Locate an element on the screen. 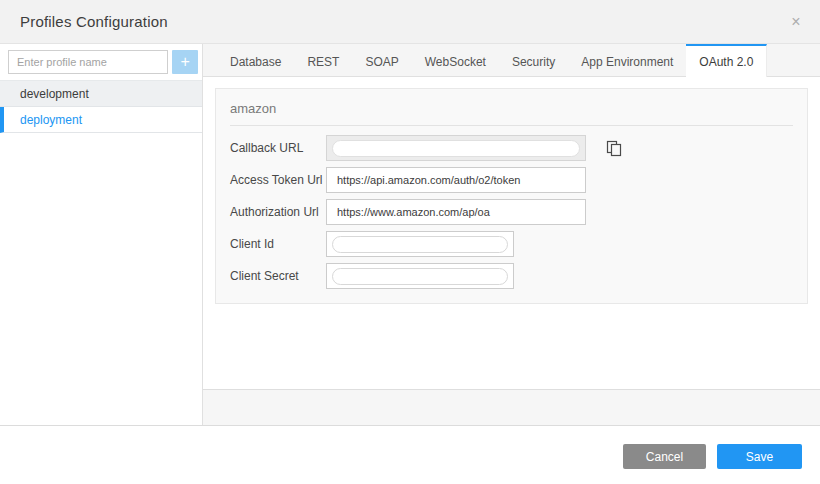 The image size is (820, 484). tab-soap: SOAP is located at coordinates (382, 60).